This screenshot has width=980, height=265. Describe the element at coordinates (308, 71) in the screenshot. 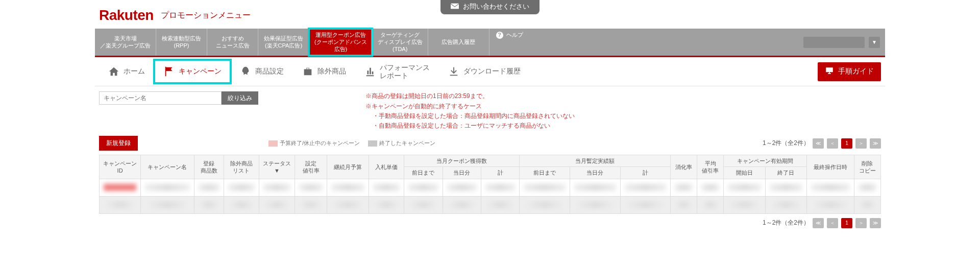

I see `briefcase-icon` at that location.